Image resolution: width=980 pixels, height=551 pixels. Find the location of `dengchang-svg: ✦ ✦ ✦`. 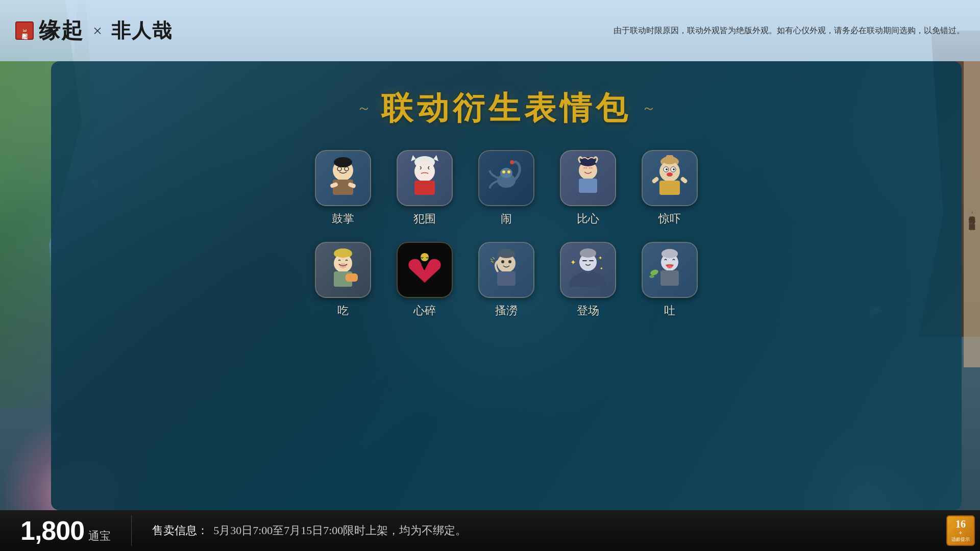

dengchang-svg: ✦ ✦ ✦ is located at coordinates (588, 270).